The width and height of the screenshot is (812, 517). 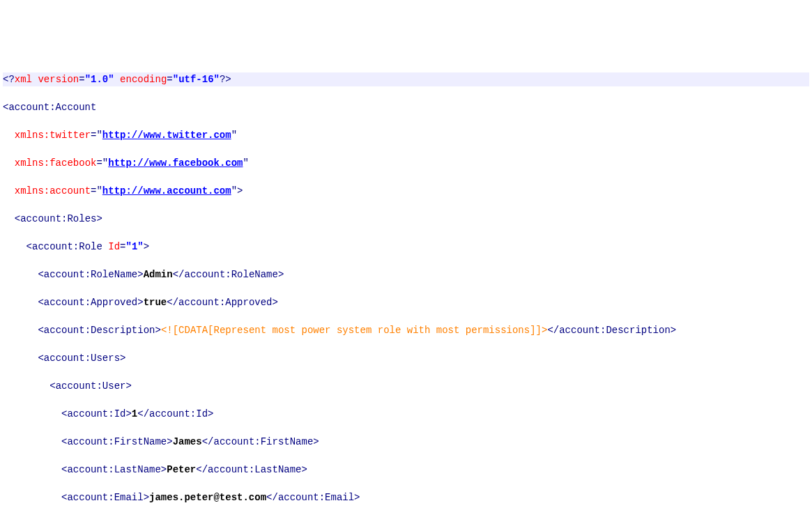 I want to click on user1-lastname: <account:LastName>Peter</account:LastNam…, so click(x=406, y=470).